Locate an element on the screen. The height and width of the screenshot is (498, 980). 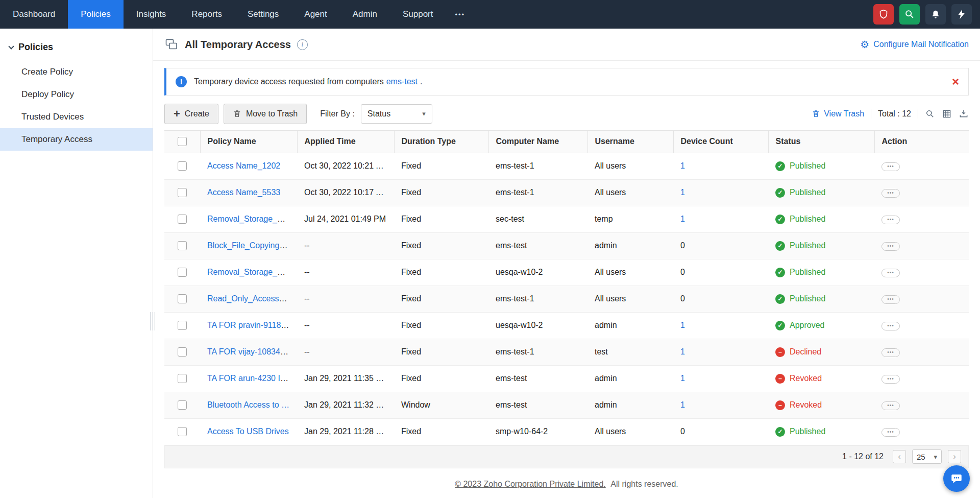
export-button is located at coordinates (964, 114).